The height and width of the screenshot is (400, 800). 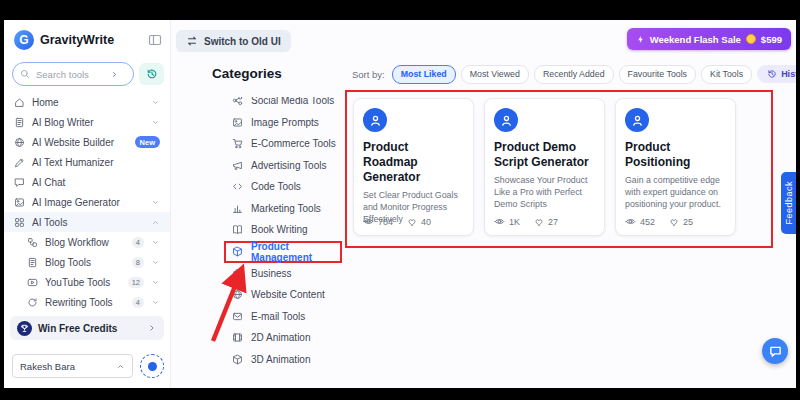 I want to click on sidebar-item-label: AI Website Builder, so click(x=80, y=142).